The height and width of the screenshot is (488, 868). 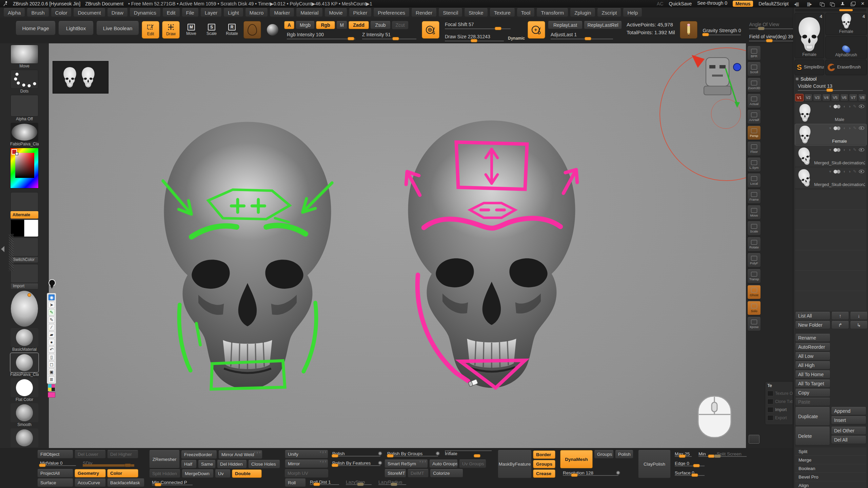 I want to click on uv-icon: ◐, so click(x=844, y=128).